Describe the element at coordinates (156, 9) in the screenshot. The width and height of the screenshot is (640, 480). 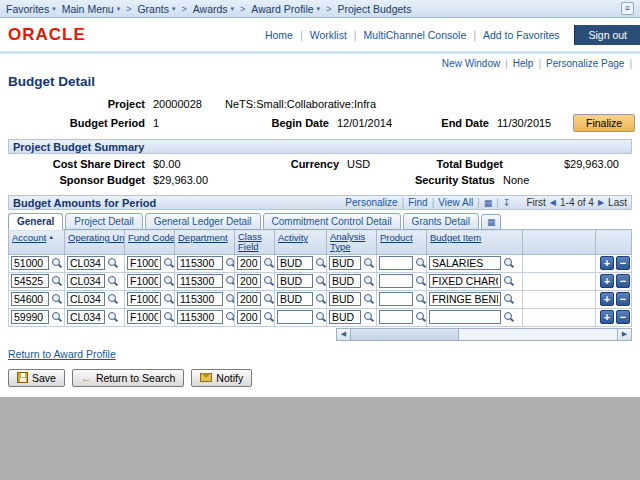
I see `breadcrumb-grants: Grants ▾` at that location.